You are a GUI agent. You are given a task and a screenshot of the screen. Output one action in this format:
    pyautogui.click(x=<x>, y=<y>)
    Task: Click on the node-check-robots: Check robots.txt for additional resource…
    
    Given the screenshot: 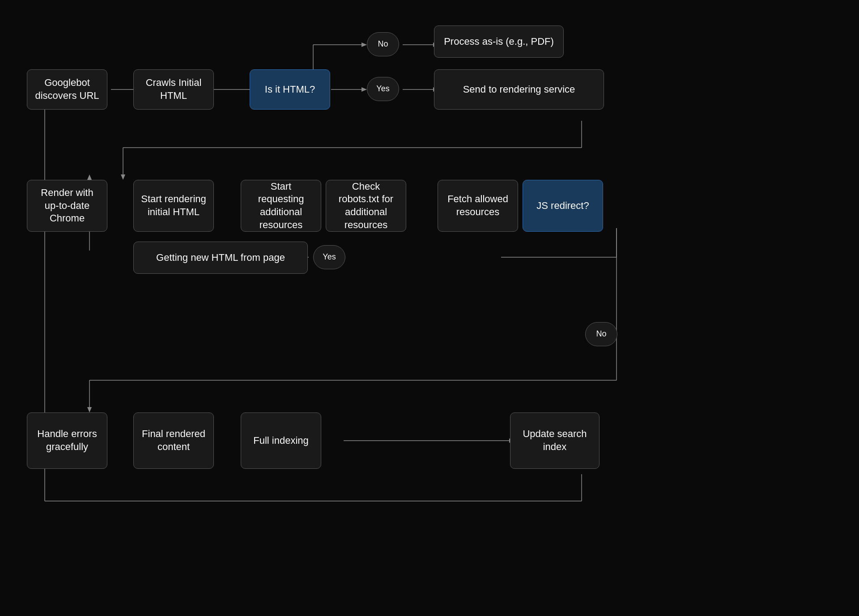 What is the action you would take?
    pyautogui.click(x=366, y=206)
    